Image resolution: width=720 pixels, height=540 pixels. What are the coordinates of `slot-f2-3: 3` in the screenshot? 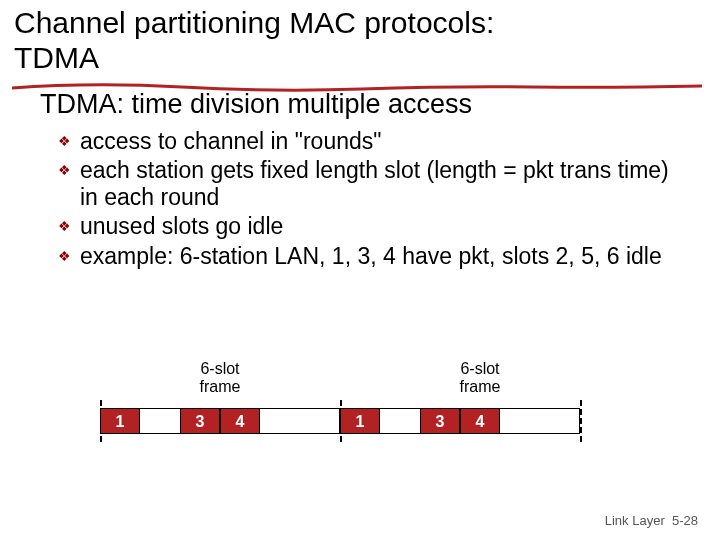 It's located at (440, 421).